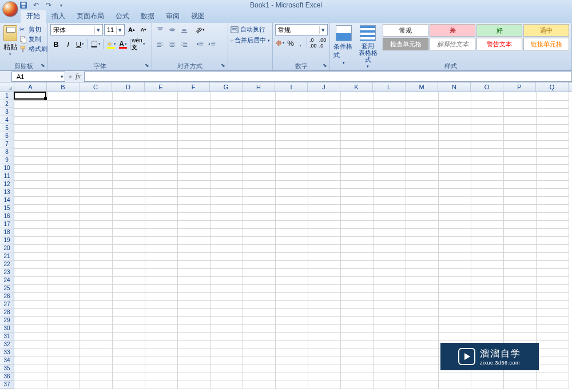  Describe the element at coordinates (259, 87) in the screenshot. I see `column-header: H` at that location.